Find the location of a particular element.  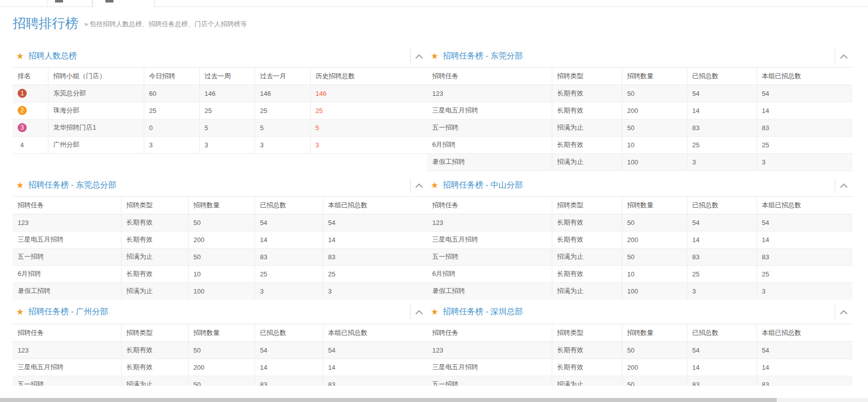

group-recruited-cell: 25 is located at coordinates (804, 145).